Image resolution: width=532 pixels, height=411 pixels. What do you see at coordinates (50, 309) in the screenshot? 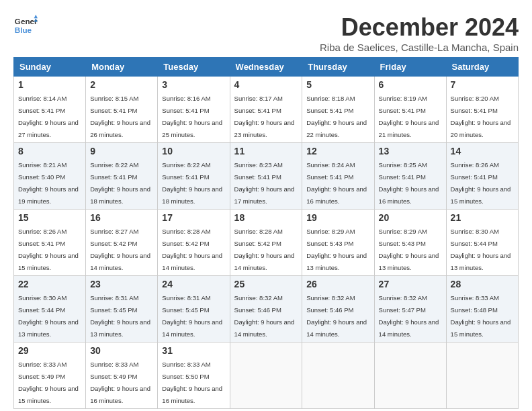
I see `day-cell: 22 Sunrise: 8:30 AMSunset: 5:44 PMDaylig…` at bounding box center [50, 309].